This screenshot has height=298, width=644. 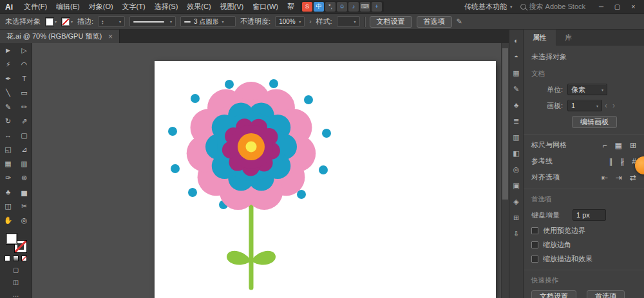 What do you see at coordinates (348, 22) in the screenshot?
I see `style-dropdown: ▾` at bounding box center [348, 22].